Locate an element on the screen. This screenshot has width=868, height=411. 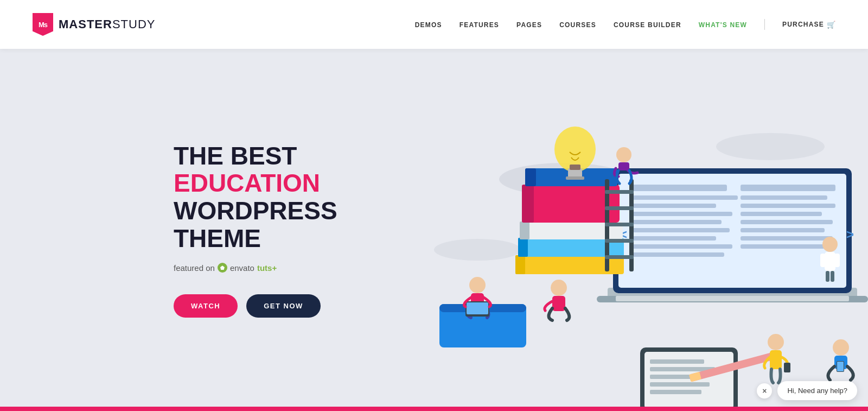
chat-bubble: Hi, Need any help? is located at coordinates (817, 391).